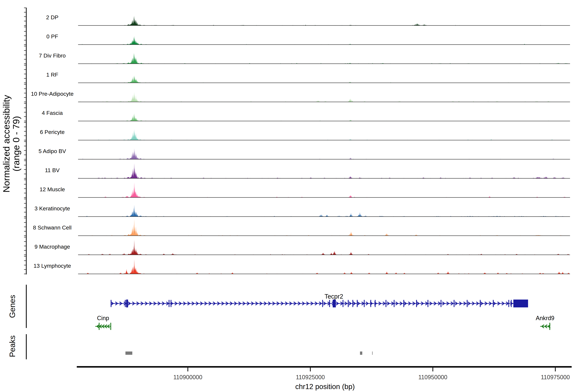 The image size is (588, 392). I want to click on track-label-11-bv: 11 BV, so click(52, 170).